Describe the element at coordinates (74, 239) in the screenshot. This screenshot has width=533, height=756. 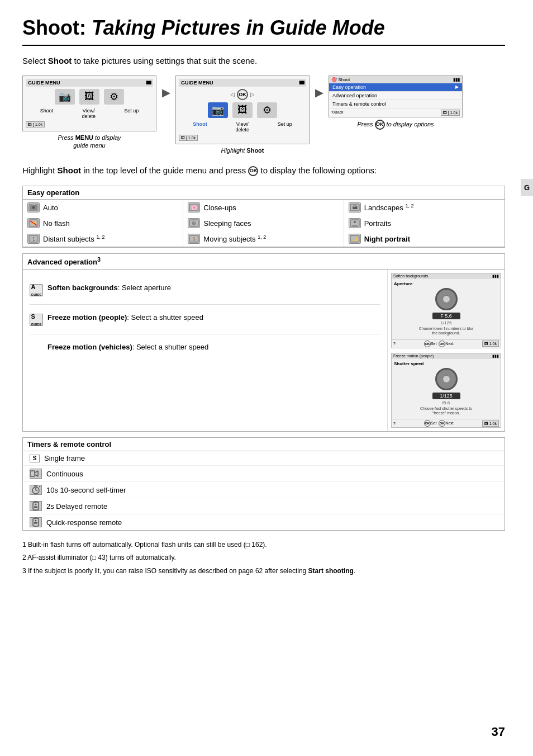
I see `distant-label: Distant subjects 1, 2` at that location.